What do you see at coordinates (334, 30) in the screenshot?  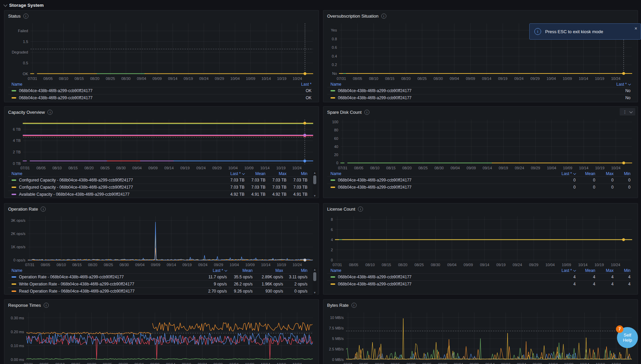 I see `svg-text: Yes` at bounding box center [334, 30].